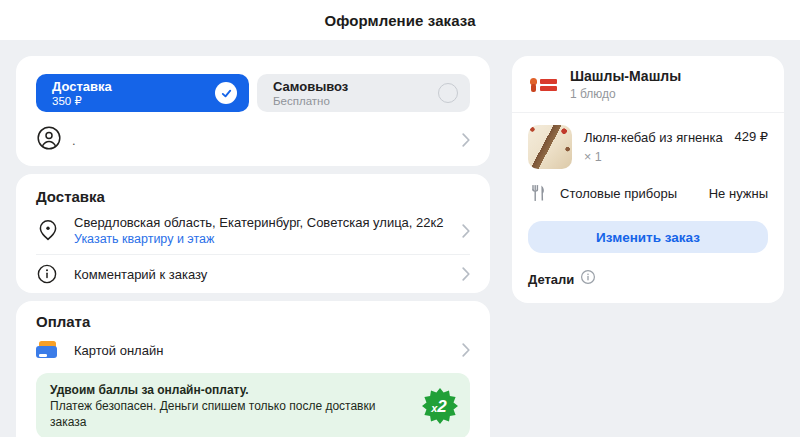  I want to click on pin-icon, so click(48, 231).